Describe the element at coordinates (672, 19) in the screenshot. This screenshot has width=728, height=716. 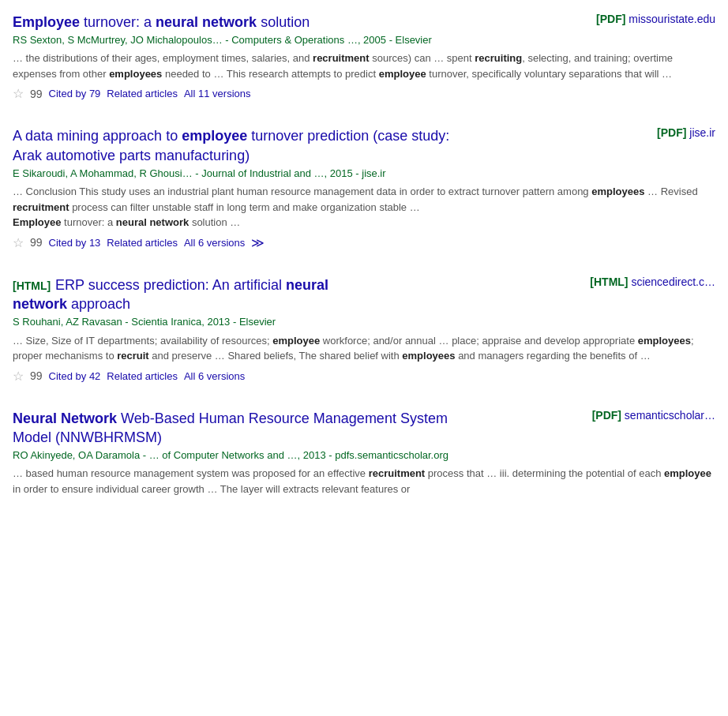
I see `pdf-domain-1: missouristate.edu` at that location.